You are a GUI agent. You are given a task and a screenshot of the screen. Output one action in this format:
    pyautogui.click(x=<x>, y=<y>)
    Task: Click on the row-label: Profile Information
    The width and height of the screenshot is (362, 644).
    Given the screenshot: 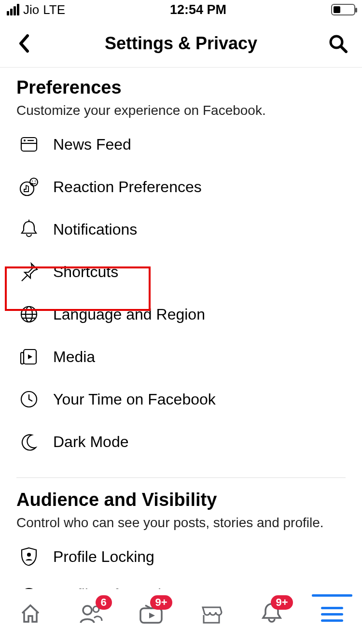 What is the action you would take?
    pyautogui.click(x=116, y=587)
    